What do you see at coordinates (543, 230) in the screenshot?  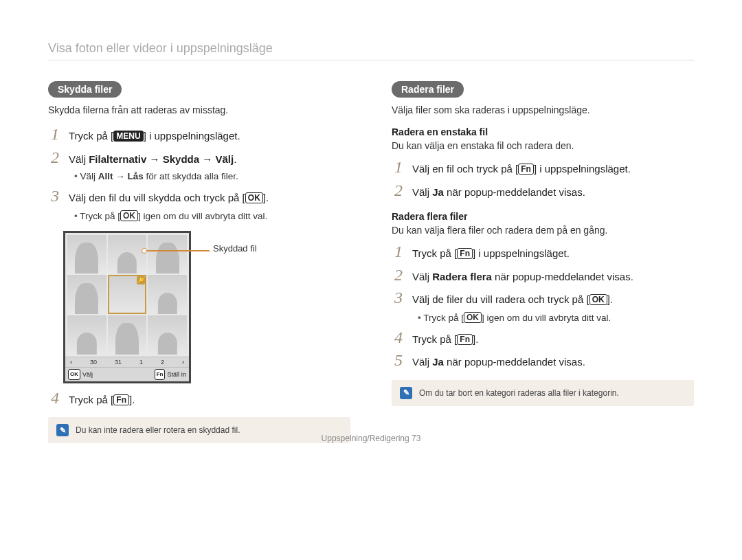 I see `delete-multi-desc: Du kan välja flera filer och radera dem …` at bounding box center [543, 230].